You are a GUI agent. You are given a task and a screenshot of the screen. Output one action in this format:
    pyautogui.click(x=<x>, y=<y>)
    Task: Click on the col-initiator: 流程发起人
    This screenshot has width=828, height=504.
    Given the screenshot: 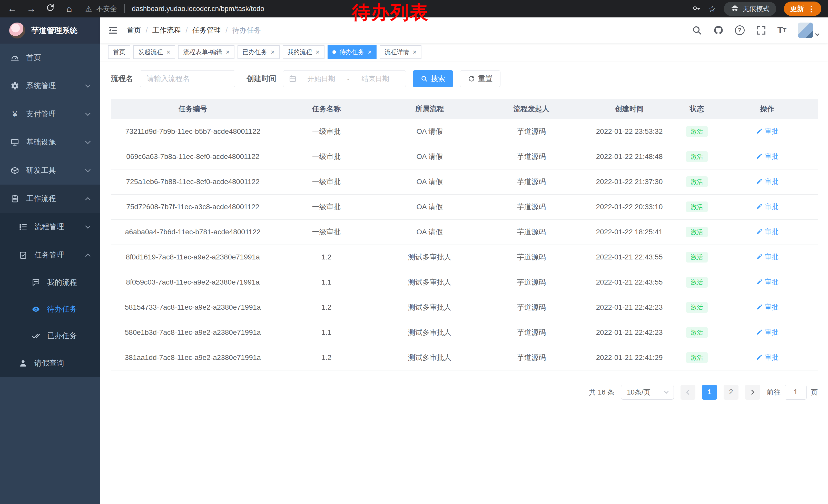 What is the action you would take?
    pyautogui.click(x=531, y=109)
    